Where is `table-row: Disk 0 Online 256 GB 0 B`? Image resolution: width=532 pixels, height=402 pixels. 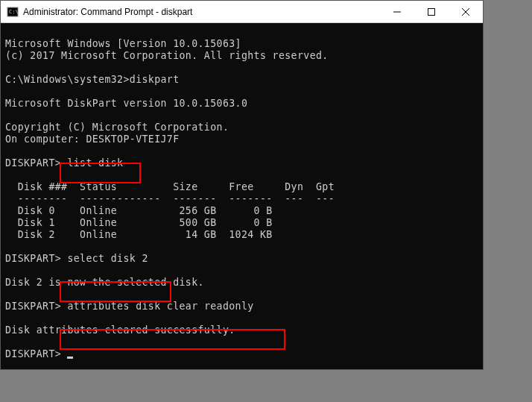
table-row: Disk 0 Online 256 GB 0 B is located at coordinates (139, 210).